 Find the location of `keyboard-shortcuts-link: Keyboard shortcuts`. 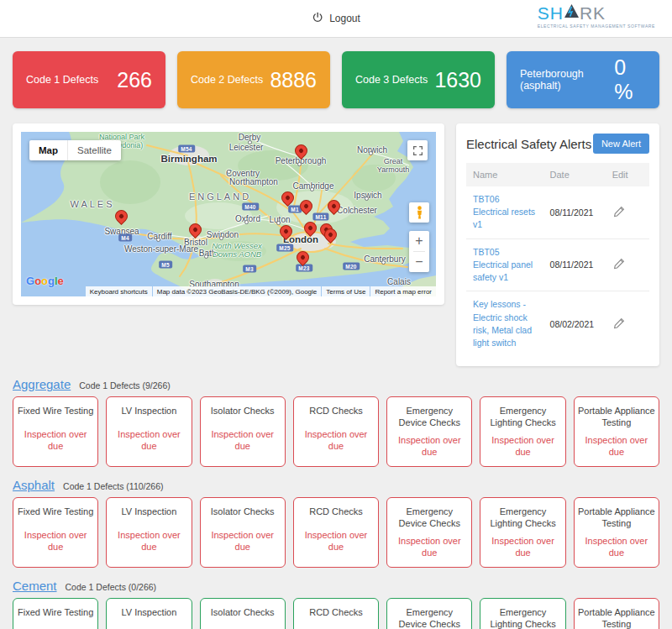

keyboard-shortcuts-link: Keyboard shortcuts is located at coordinates (119, 291).